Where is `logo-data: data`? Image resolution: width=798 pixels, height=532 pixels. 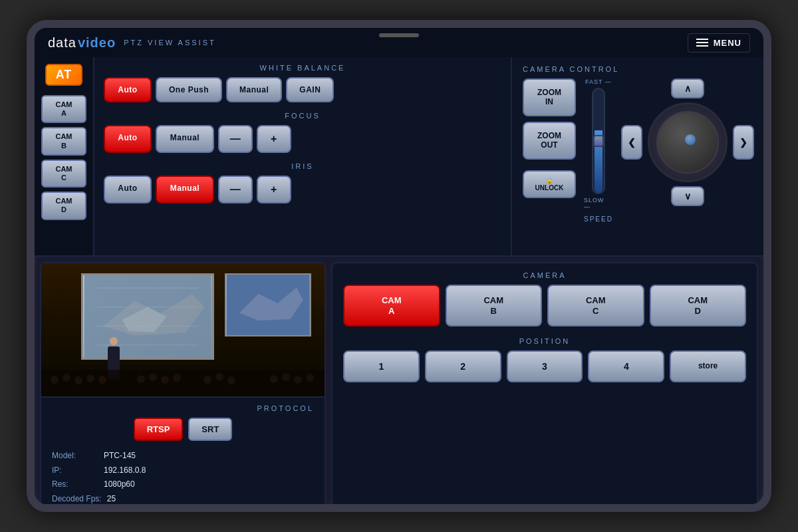 logo-data: data is located at coordinates (63, 43).